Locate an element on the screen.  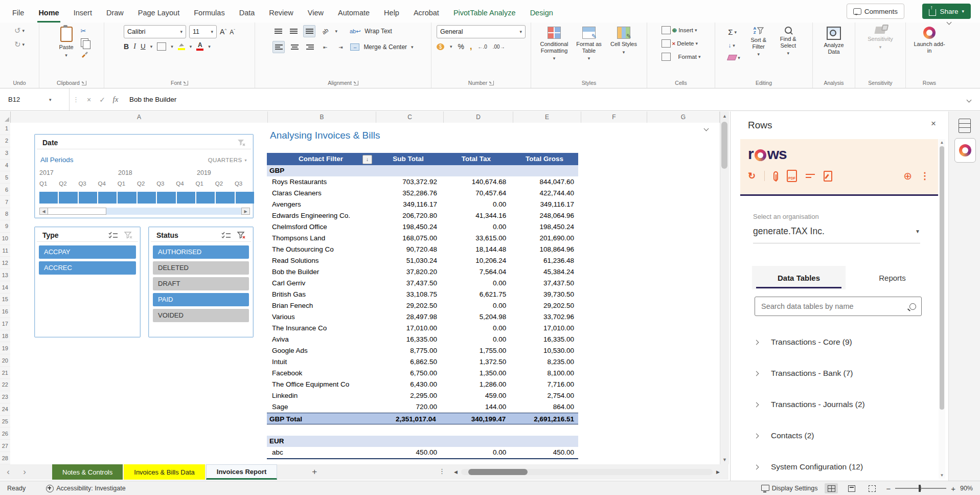
status-slicer: Status AUTHORISEDDELETEDDRAFTPAIDVOIDED is located at coordinates (201, 282).